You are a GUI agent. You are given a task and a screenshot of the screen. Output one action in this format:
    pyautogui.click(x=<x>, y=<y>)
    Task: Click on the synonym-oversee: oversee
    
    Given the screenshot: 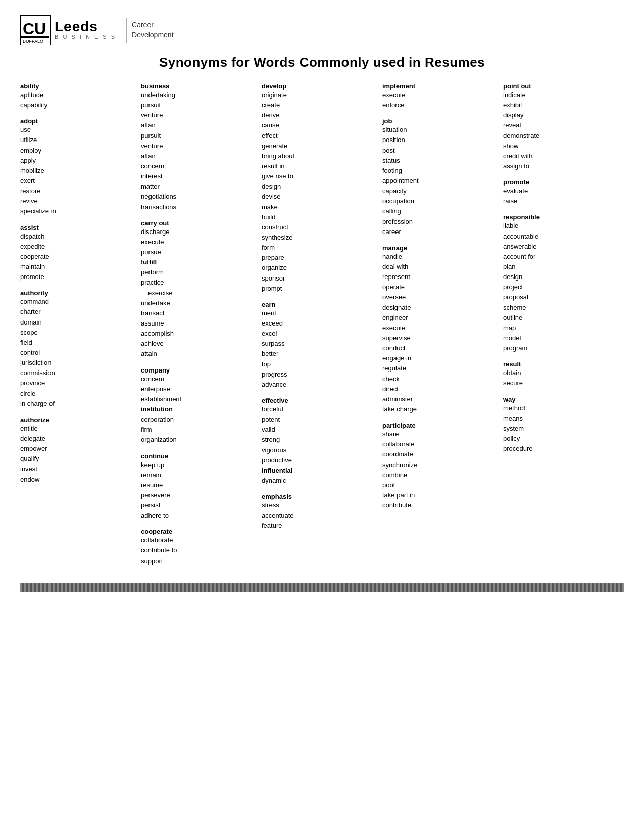 What is the action you would take?
    pyautogui.click(x=440, y=297)
    